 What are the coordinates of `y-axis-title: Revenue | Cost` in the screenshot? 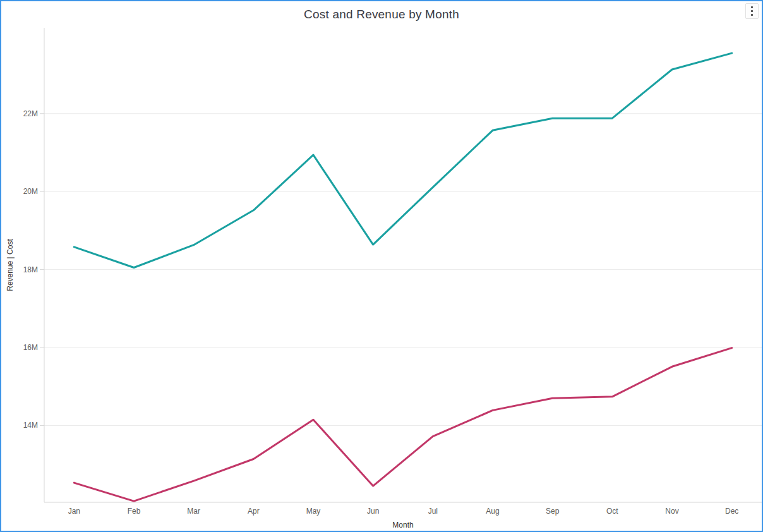 It's located at (10, 265).